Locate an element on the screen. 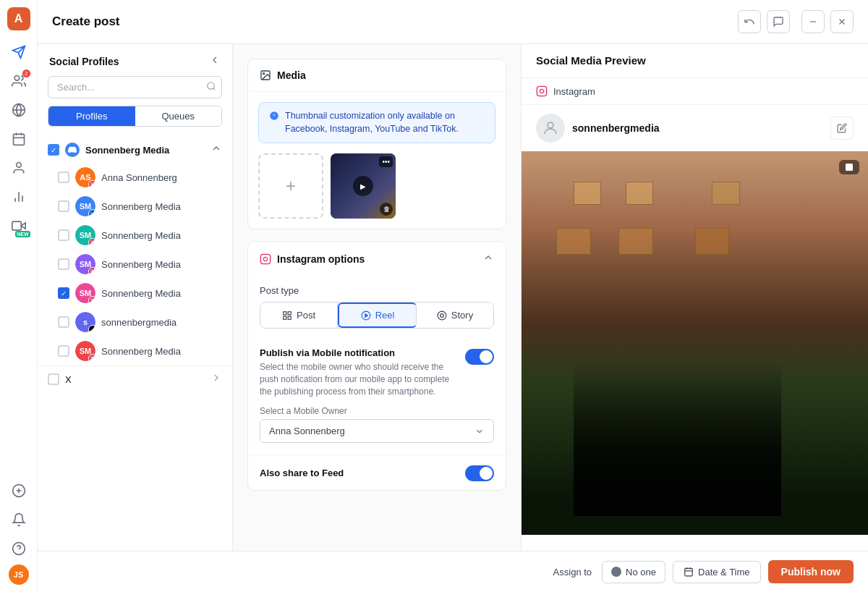 Image resolution: width=868 pixels, height=592 pixels. media-add-button: + is located at coordinates (291, 186).